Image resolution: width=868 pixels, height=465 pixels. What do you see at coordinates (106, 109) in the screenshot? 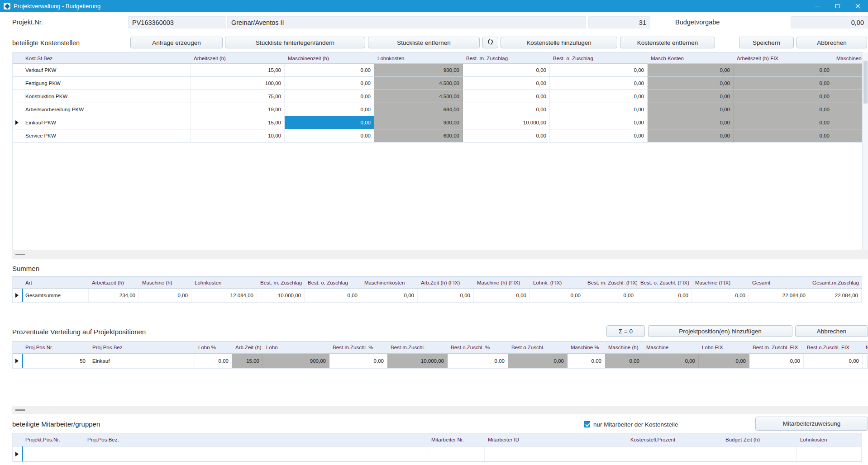
I see `cell-kostenstelle: Arbeitsvorbereitung PKW` at bounding box center [106, 109].